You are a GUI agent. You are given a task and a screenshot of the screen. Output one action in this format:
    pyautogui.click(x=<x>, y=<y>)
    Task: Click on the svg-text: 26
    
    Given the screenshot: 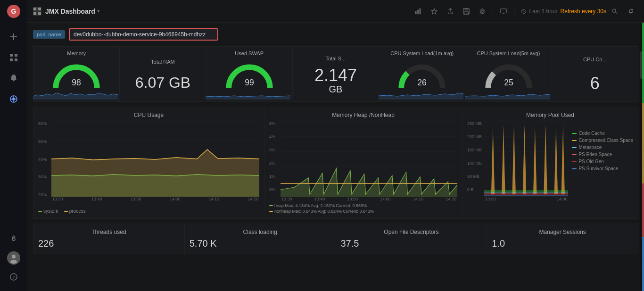 What is the action you would take?
    pyautogui.click(x=422, y=83)
    